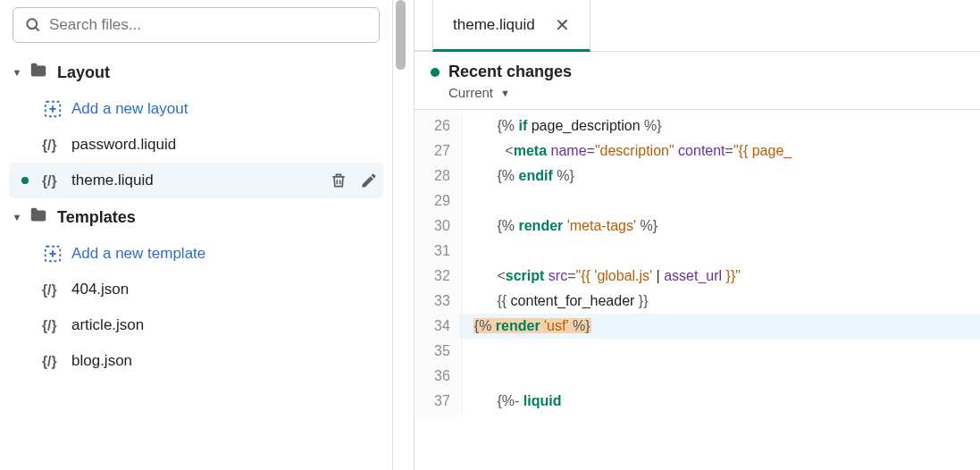  Describe the element at coordinates (697, 80) in the screenshot. I see `recent-changes-bar: Recent changes Current ▼` at that location.